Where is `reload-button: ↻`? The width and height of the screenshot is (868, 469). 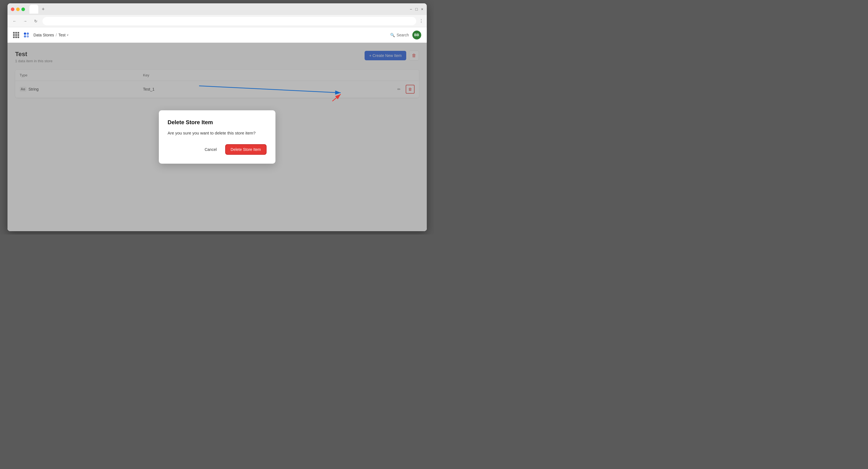
reload-button: ↻ is located at coordinates (36, 21).